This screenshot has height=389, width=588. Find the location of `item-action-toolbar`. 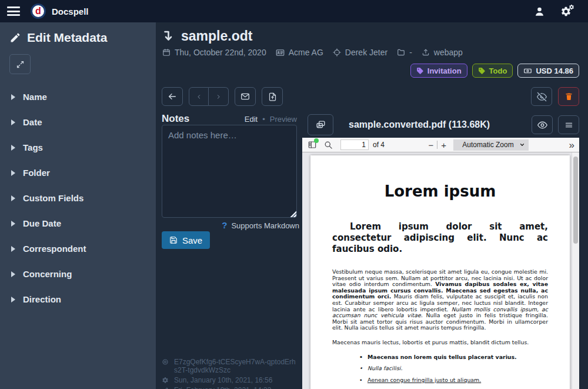

item-action-toolbar is located at coordinates (222, 97).